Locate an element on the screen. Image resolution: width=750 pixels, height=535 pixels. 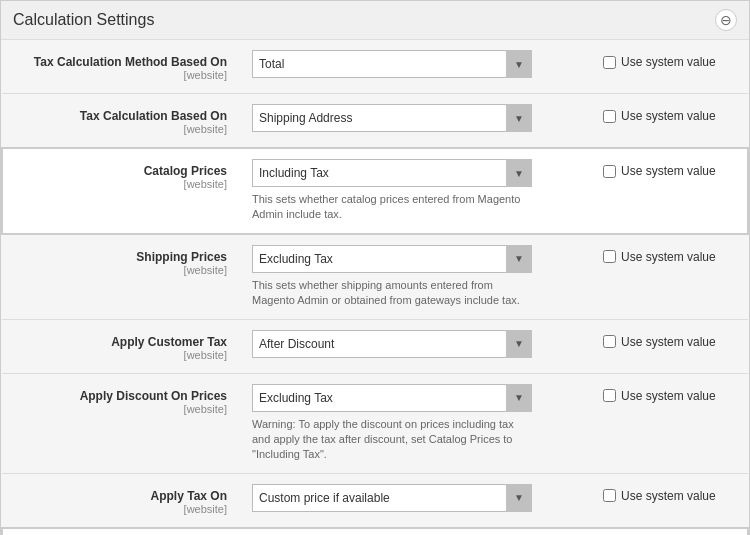
select-tax-calc-method: TotalUnit PriceRow Total is located at coordinates (392, 64).